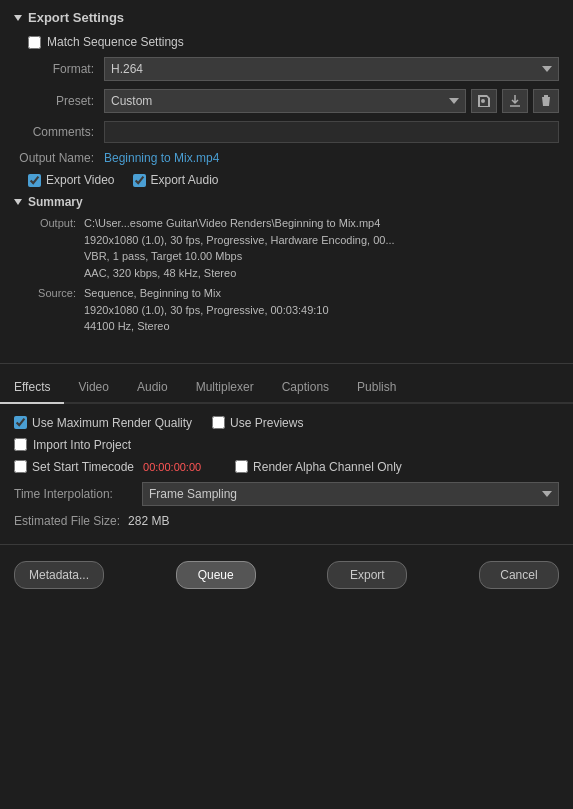 The width and height of the screenshot is (573, 809). Describe the element at coordinates (80, 180) in the screenshot. I see `export-video-label: Export Video` at that location.